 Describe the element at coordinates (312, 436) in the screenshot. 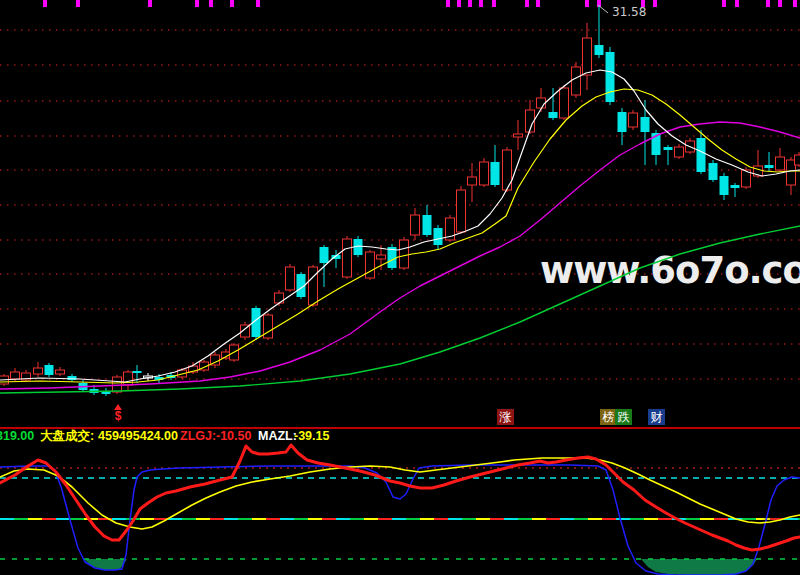

I see `mazl-value: -39.15` at that location.